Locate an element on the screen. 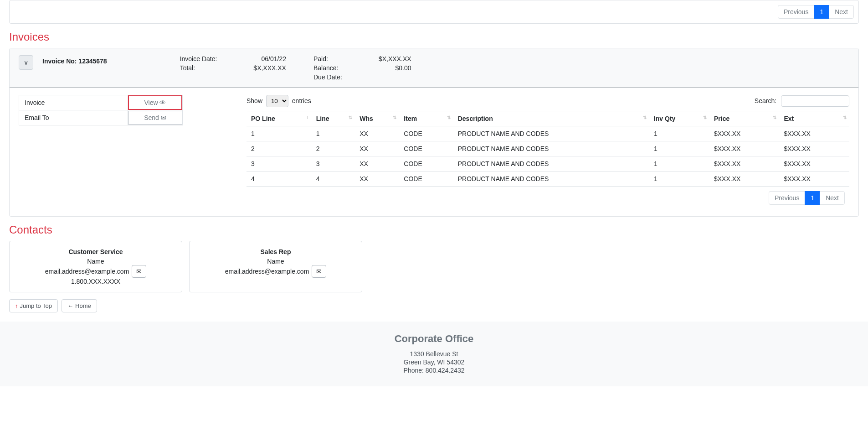 This screenshot has width=868, height=426. table-row: 44XXCODEPRODUCT NAME AND CODES1$XXX.XX$X… is located at coordinates (548, 179).